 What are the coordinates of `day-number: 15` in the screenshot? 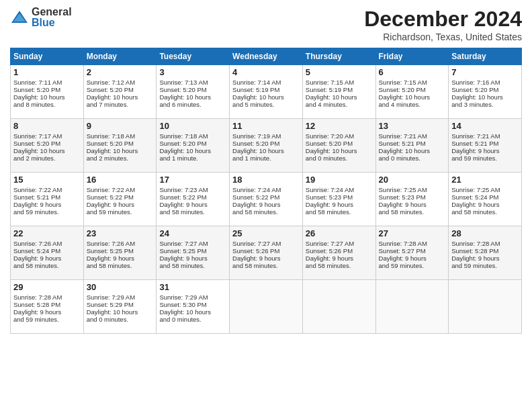 It's located at (47, 180).